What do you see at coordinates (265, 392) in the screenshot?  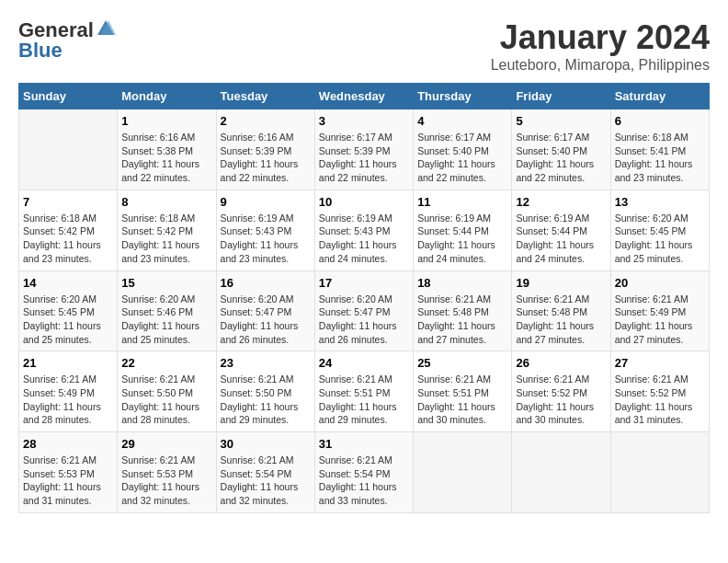 I see `calendar-cell: 23Sunrise: 6:21 AM Sunset: 5:50 PM Dayli…` at bounding box center [265, 392].